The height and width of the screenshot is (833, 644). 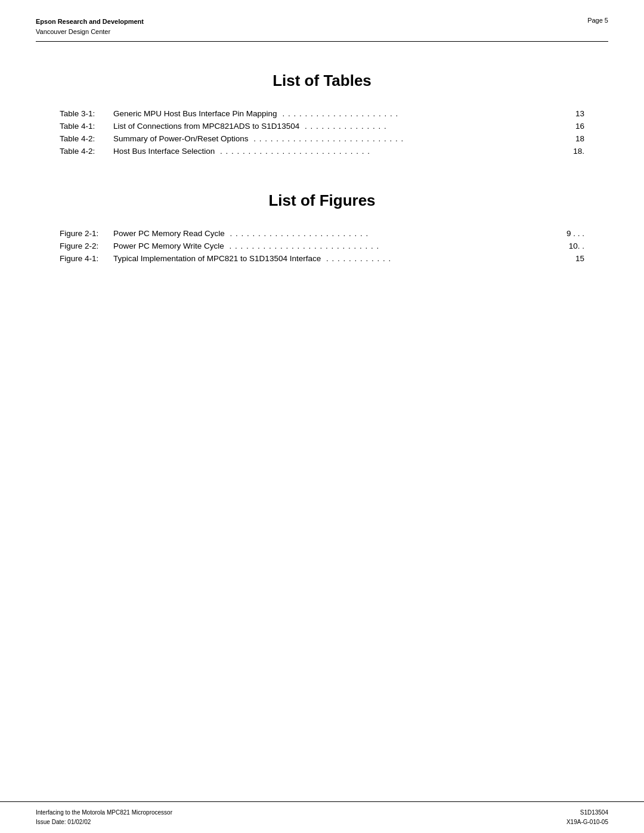 I want to click on table-dots-1: . . . . . . . . . . . . . . . . . . . . …, so click(x=425, y=113).